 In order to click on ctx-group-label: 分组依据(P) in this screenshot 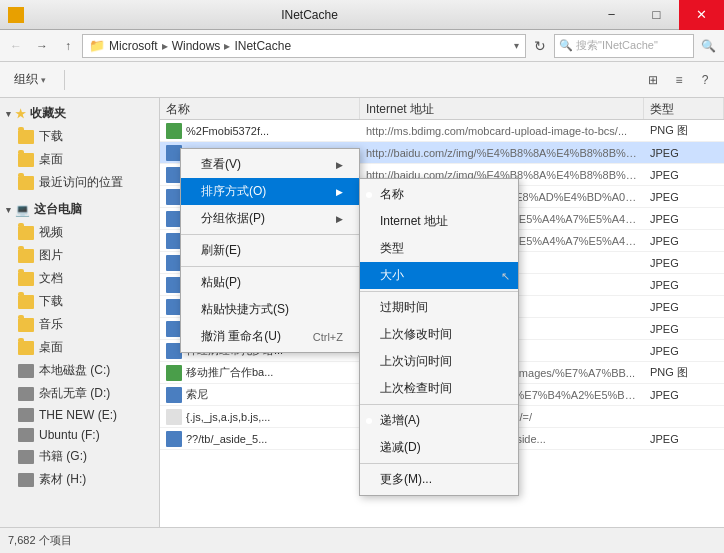, I will do `click(233, 218)`.